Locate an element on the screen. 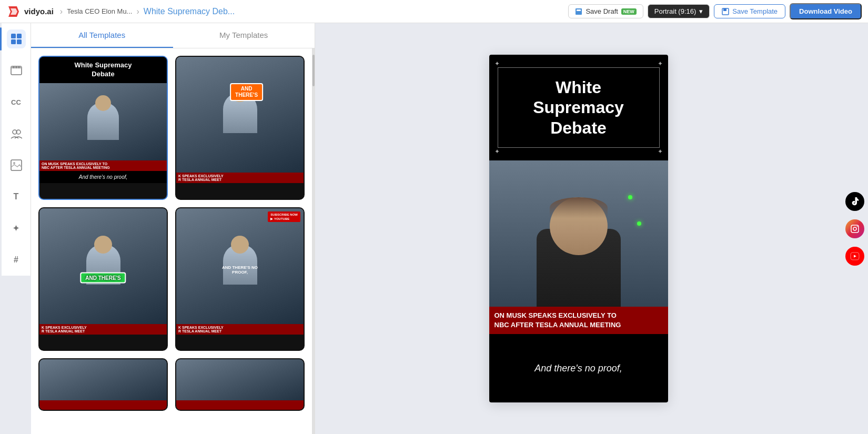 The image size is (868, 434). scroll-thumb is located at coordinates (314, 70).